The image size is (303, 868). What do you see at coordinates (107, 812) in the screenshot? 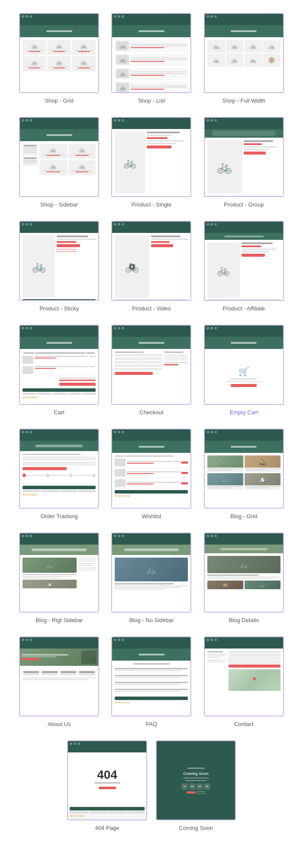
I see `mock-404-footer: ★★★★★` at bounding box center [107, 812].